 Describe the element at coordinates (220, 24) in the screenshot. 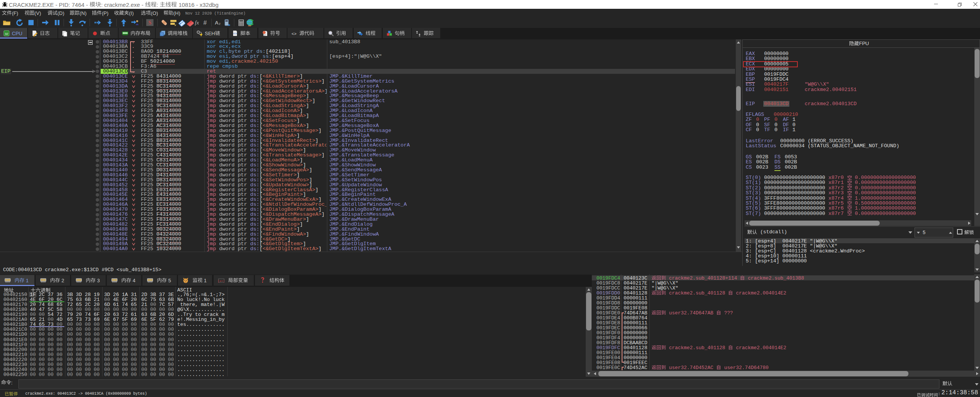

I see `svg-text: z` at that location.